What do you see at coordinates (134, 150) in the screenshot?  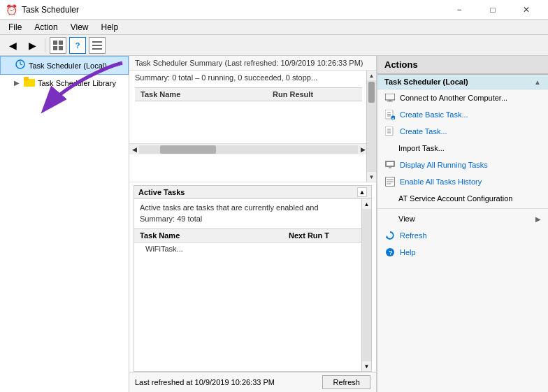 I see `scroll-left-arrow: ◀` at bounding box center [134, 150].